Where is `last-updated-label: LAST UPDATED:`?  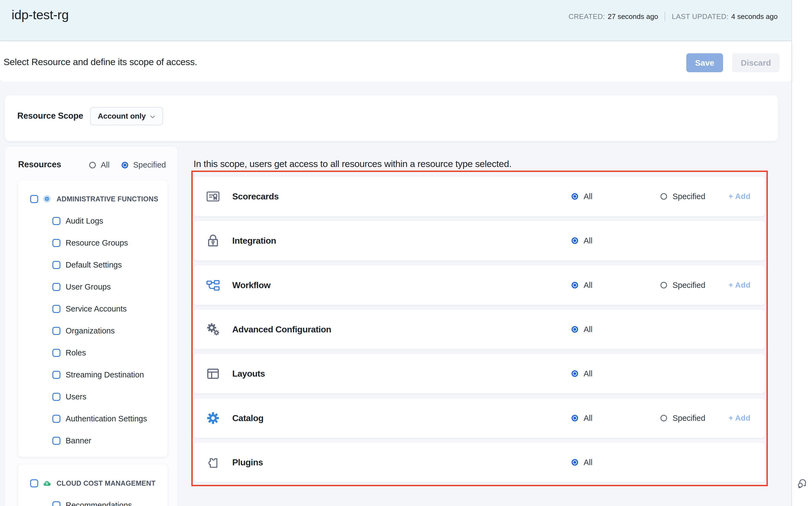 last-updated-label: LAST UPDATED: is located at coordinates (700, 16).